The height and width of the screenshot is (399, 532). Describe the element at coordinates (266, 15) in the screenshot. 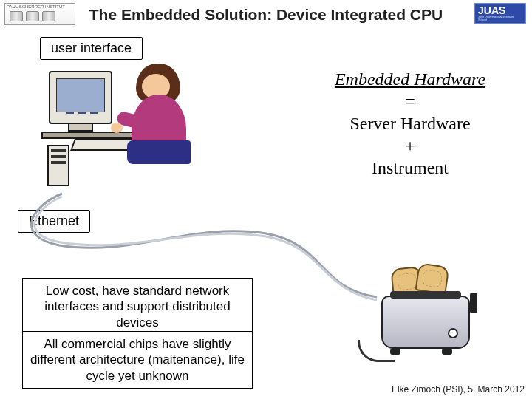

I see `header-bar: PAUL SCHERRER INSTITUT The Embedded Solu…` at that location.